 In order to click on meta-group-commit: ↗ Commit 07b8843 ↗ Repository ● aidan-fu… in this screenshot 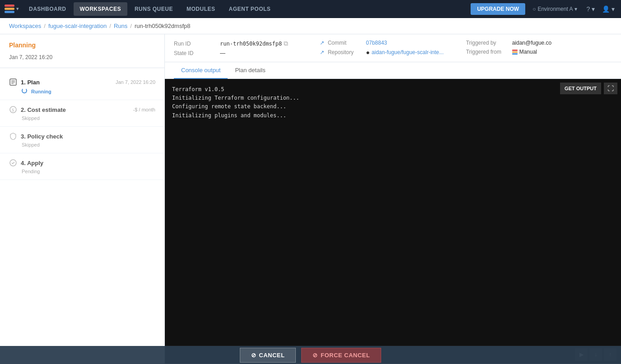, I will do `click(393, 48)`.